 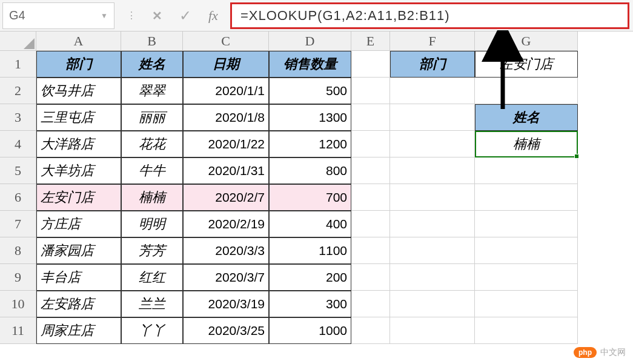 What do you see at coordinates (79, 144) in the screenshot?
I see `cell-A4: 大洋路店` at bounding box center [79, 144].